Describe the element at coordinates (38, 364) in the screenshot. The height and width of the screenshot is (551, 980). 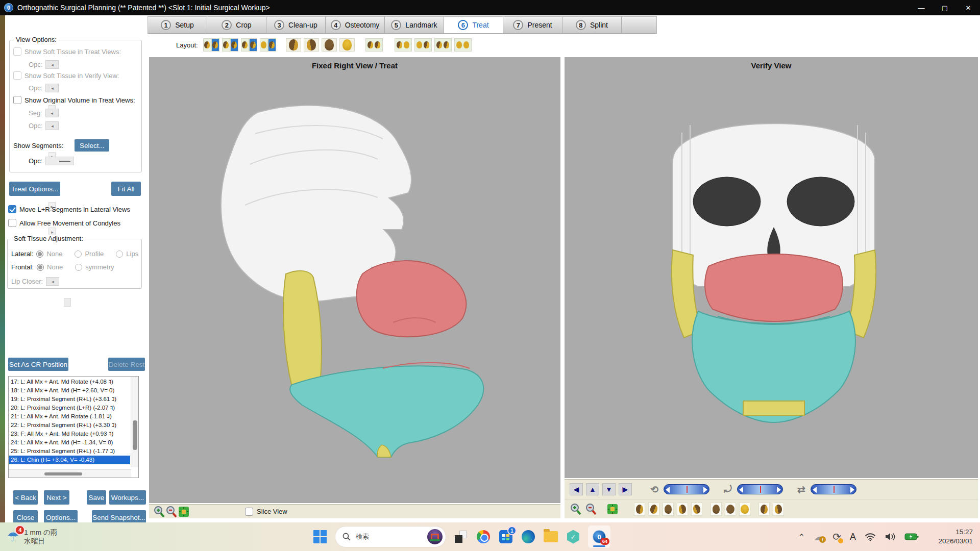
I see `set-cr-position-button: Set As CR Position` at that location.